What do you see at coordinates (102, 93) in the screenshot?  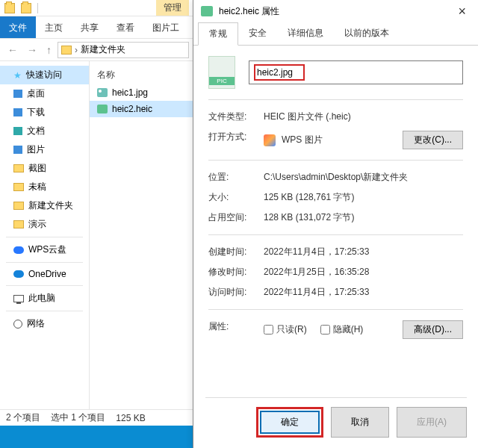 I see `image-icon` at bounding box center [102, 93].